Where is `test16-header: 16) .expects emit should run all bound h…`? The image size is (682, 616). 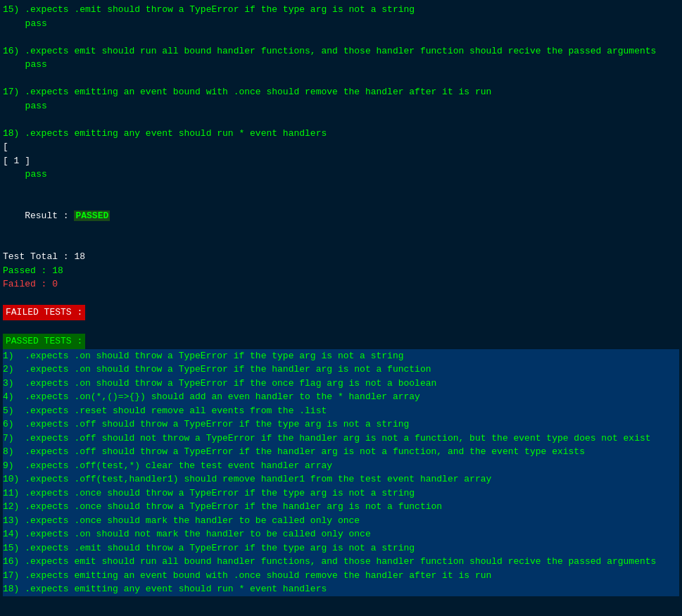
test16-header: 16) .expects emit should run all bound h… is located at coordinates (341, 51).